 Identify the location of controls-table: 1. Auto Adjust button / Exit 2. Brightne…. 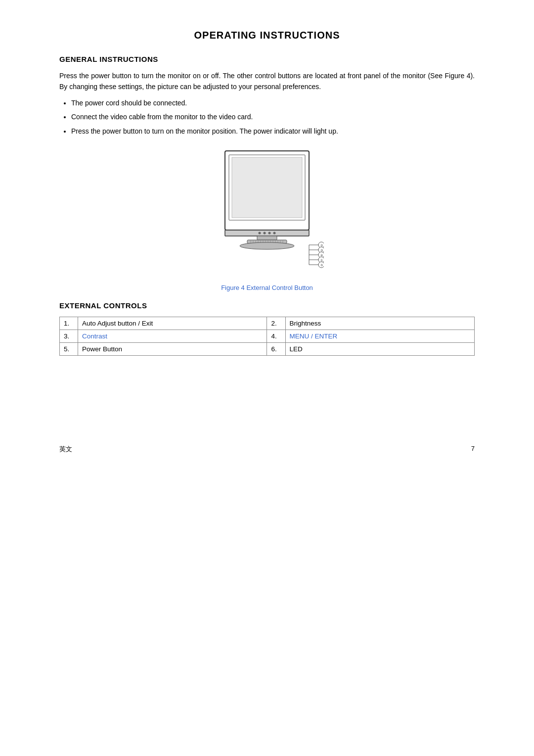
(267, 336).